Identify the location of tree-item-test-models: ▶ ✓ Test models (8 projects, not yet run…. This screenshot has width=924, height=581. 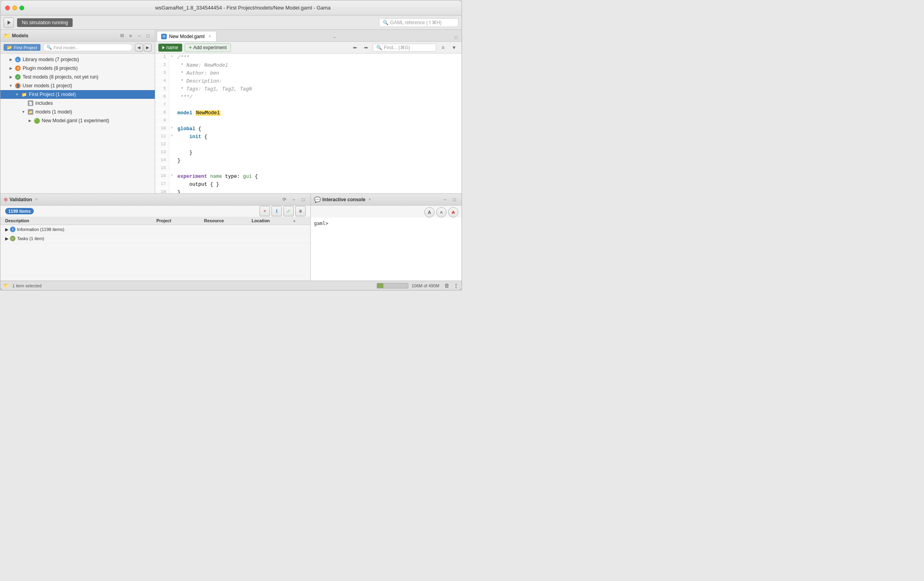
(78, 77).